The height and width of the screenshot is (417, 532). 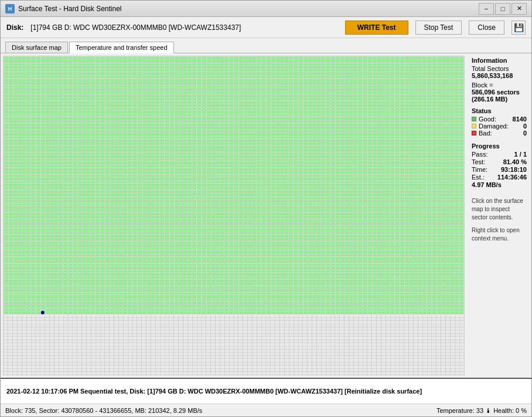 I want to click on info-section-label: Information, so click(x=499, y=60).